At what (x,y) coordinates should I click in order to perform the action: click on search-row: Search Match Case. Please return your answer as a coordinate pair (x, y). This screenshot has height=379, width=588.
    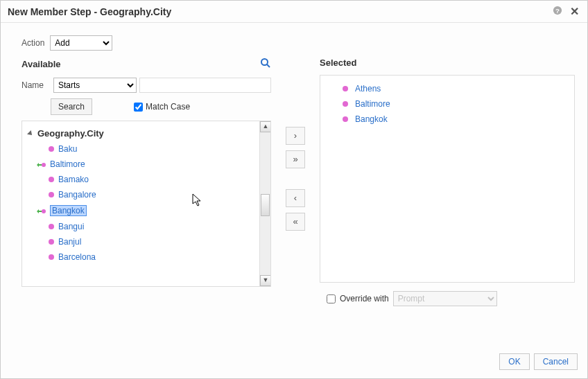
    Looking at the image, I should click on (146, 107).